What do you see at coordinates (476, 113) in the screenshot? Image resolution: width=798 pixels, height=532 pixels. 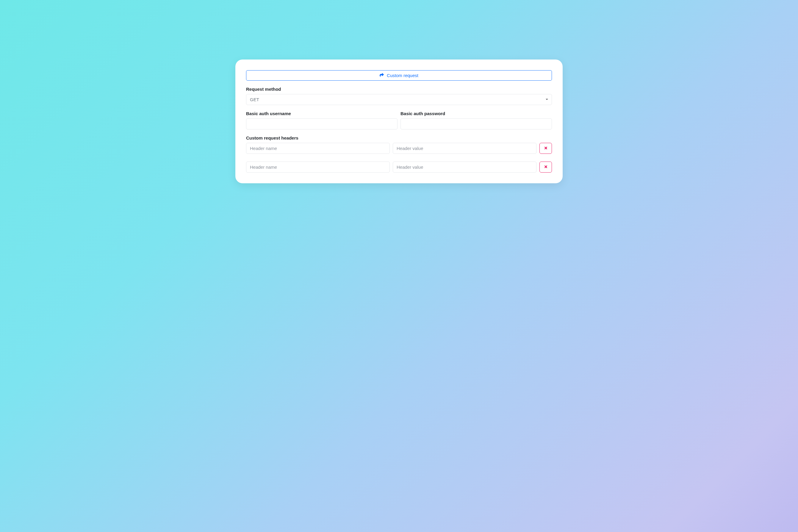 I see `basic-auth-password-label: Basic auth password` at bounding box center [476, 113].